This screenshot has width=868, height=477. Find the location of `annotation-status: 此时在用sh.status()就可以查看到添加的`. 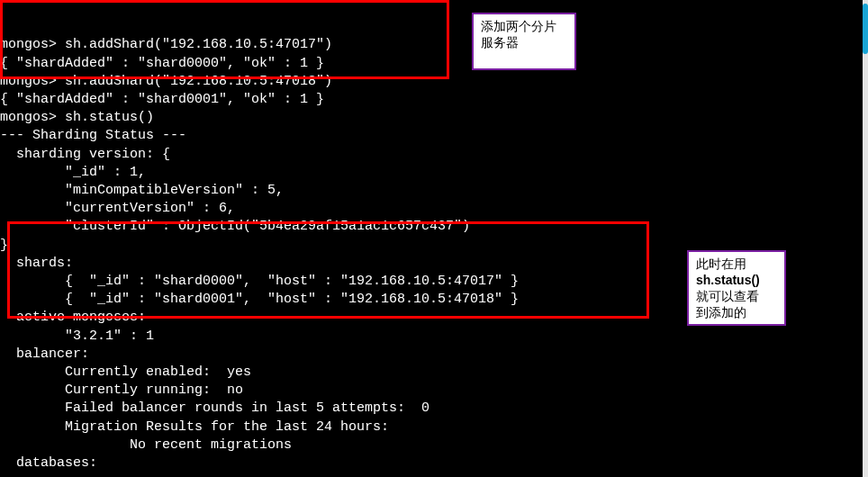

annotation-status: 此时在用sh.status()就可以查看到添加的 is located at coordinates (737, 288).